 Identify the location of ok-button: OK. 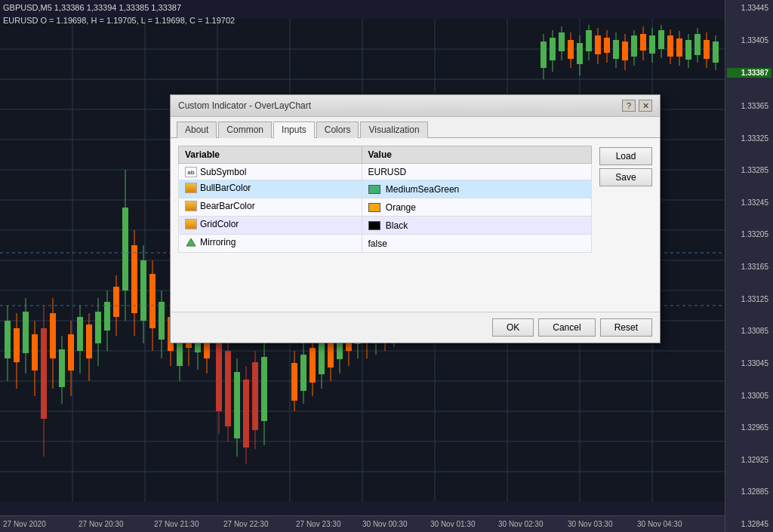
(513, 328).